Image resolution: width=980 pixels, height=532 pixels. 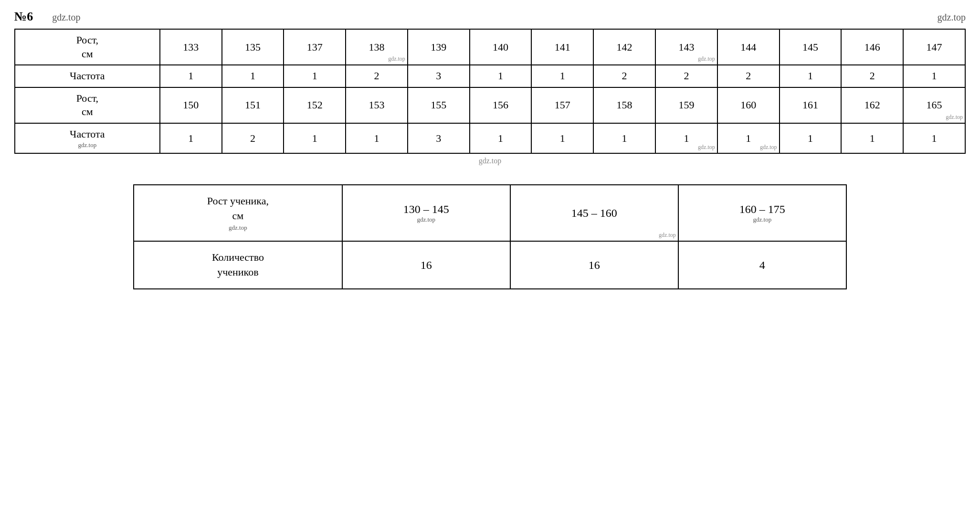 What do you see at coordinates (87, 47) in the screenshot?
I see `label-height-1: Рост,см` at bounding box center [87, 47].